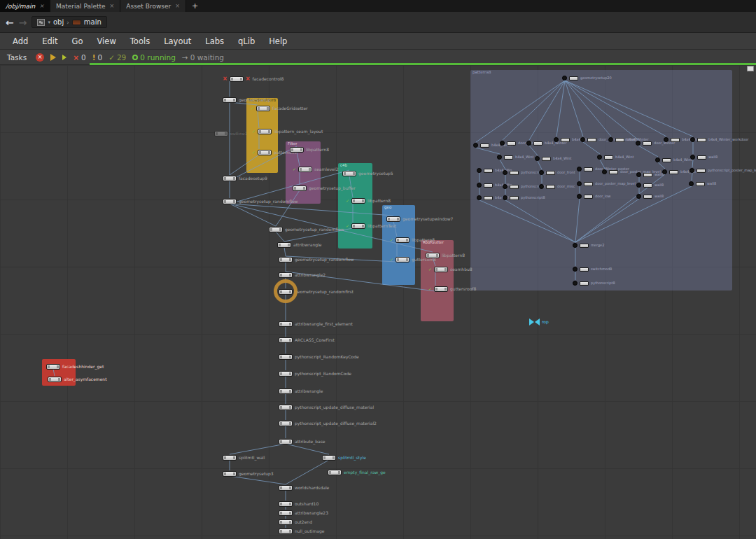 Image resolution: width=756 pixels, height=539 pixels. I want to click on graph-node-p3: geometrysetup_buffer, so click(324, 188).